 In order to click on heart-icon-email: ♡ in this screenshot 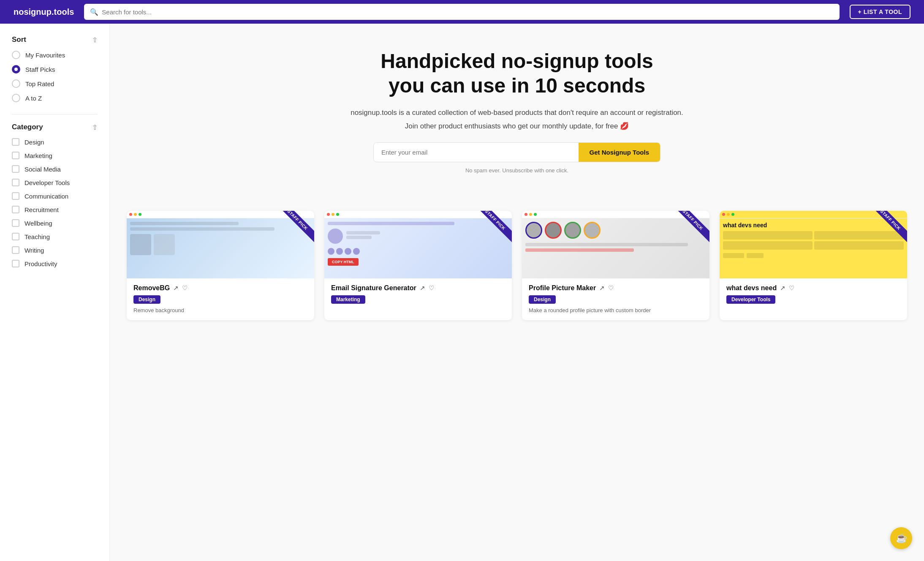, I will do `click(432, 288)`.